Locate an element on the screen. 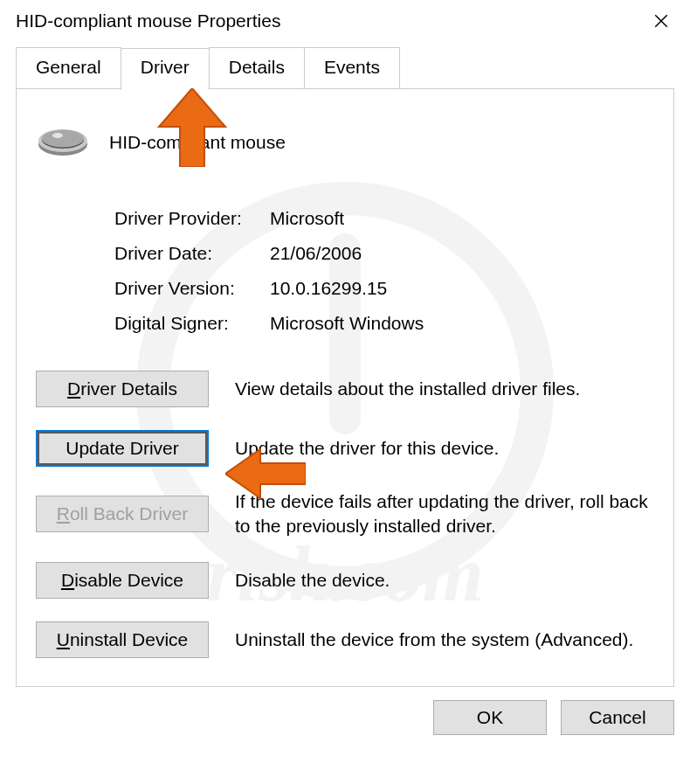 The width and height of the screenshot is (690, 784). device-header: HID-compliant mouse is located at coordinates (345, 142).